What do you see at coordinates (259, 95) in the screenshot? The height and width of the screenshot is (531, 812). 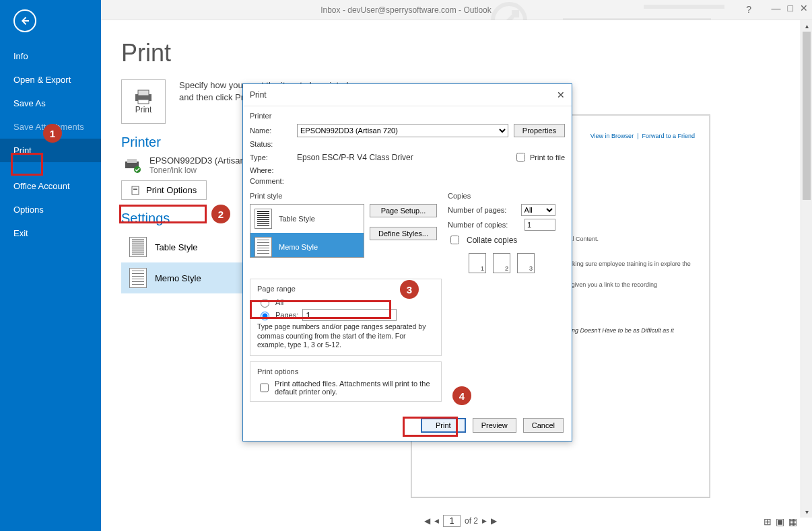 I see `dialog-title: Print` at bounding box center [259, 95].